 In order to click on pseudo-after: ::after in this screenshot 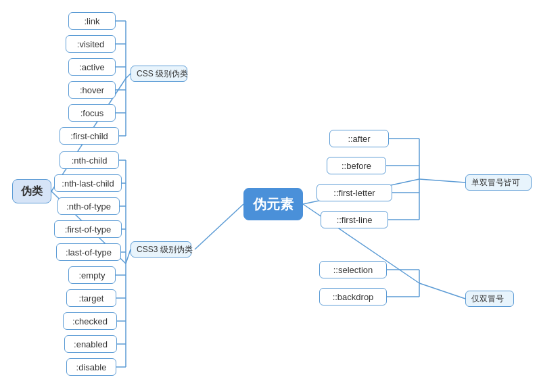, I will do `click(359, 139)`.